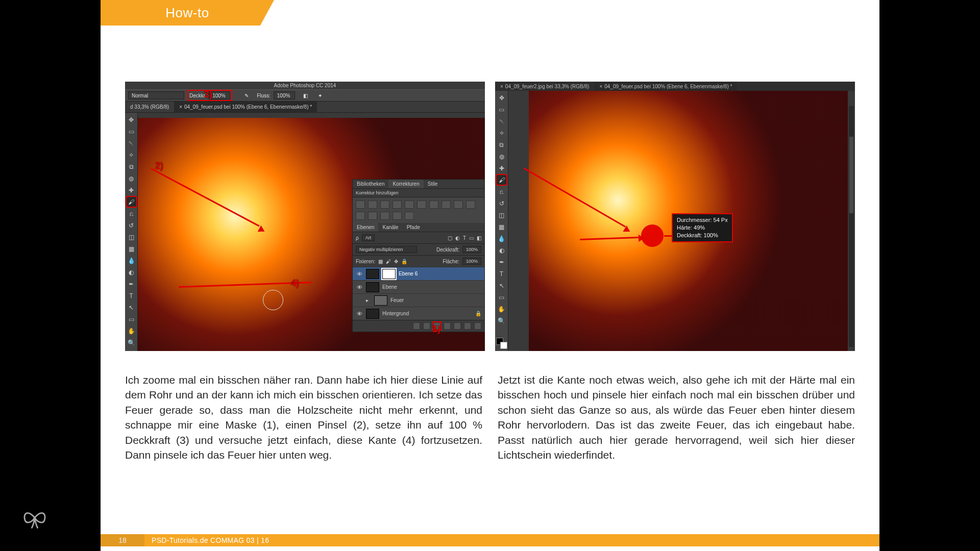 The image size is (980, 551). I want to click on adj-hue-icon, so click(422, 205).